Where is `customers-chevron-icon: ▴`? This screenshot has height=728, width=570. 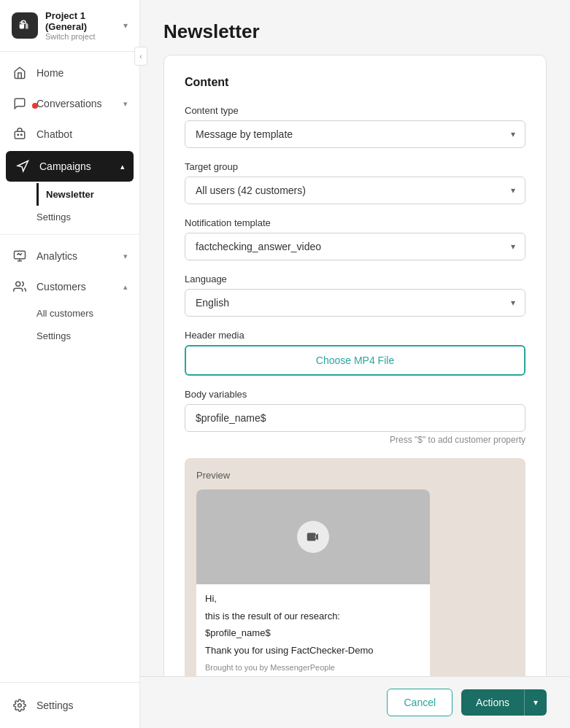
customers-chevron-icon: ▴ is located at coordinates (126, 287).